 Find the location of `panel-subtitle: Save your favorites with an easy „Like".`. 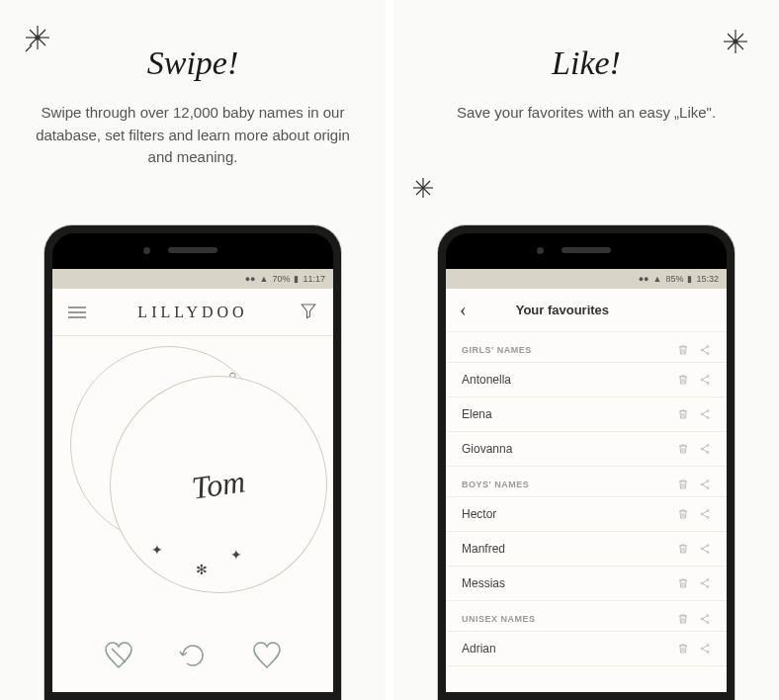

panel-subtitle: Save your favorites with an easy „Like". is located at coordinates (586, 113).